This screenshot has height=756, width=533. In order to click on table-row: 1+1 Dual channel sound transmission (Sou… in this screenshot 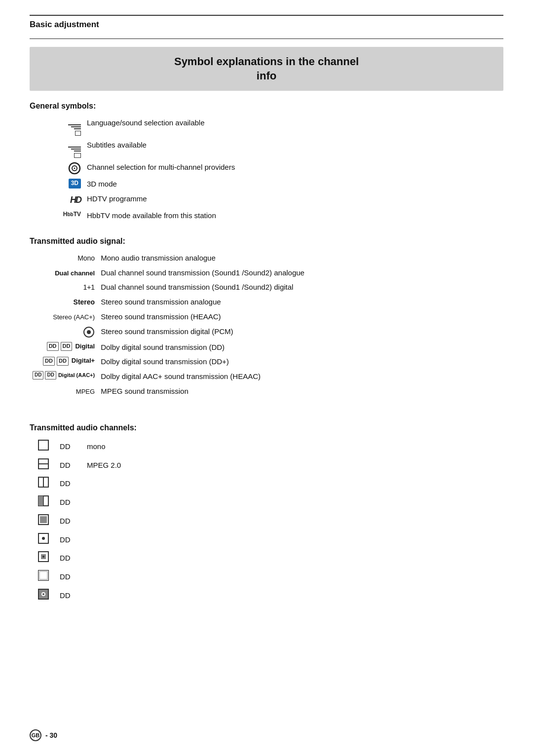, I will do `click(266, 287)`.